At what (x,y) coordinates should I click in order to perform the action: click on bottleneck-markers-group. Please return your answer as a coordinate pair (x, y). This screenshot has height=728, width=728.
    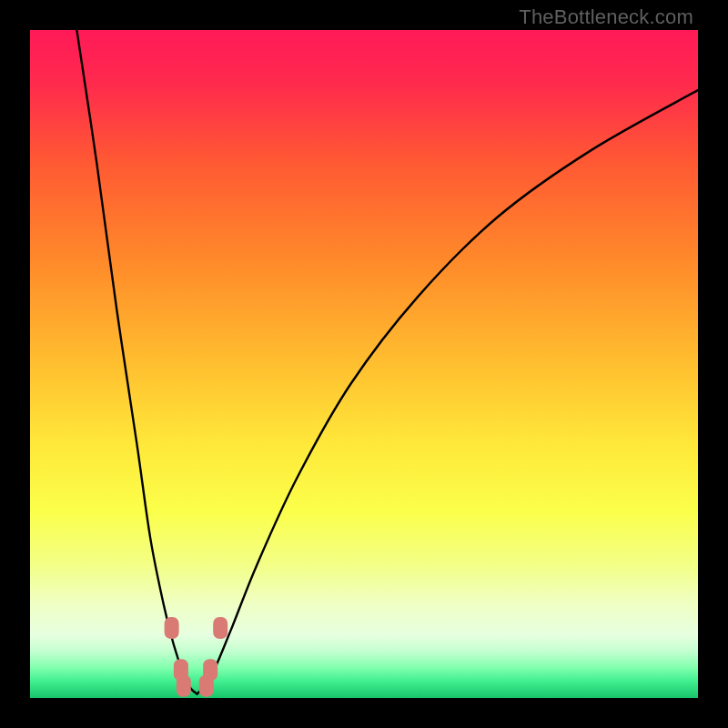
    Looking at the image, I should click on (197, 657).